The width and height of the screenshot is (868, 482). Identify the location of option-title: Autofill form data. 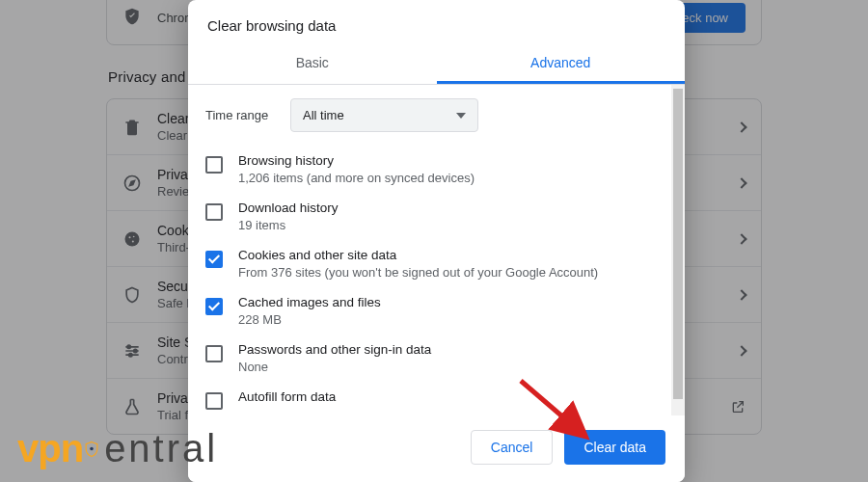
(453, 397).